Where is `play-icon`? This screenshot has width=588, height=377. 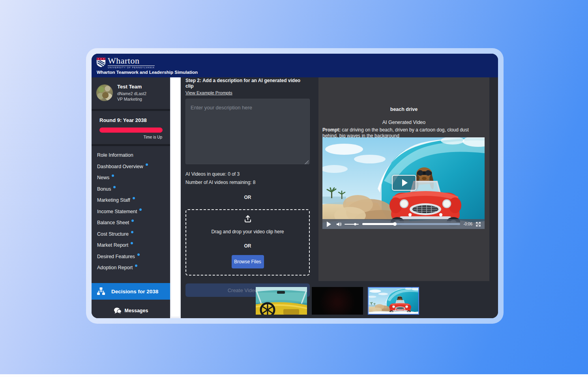 play-icon is located at coordinates (405, 183).